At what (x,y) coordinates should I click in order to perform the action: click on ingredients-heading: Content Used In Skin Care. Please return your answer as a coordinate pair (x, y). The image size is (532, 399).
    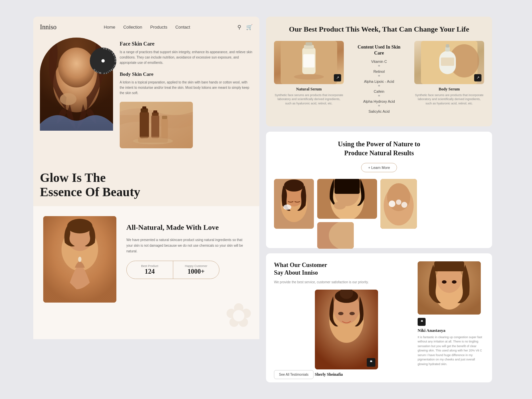
    Looking at the image, I should click on (379, 50).